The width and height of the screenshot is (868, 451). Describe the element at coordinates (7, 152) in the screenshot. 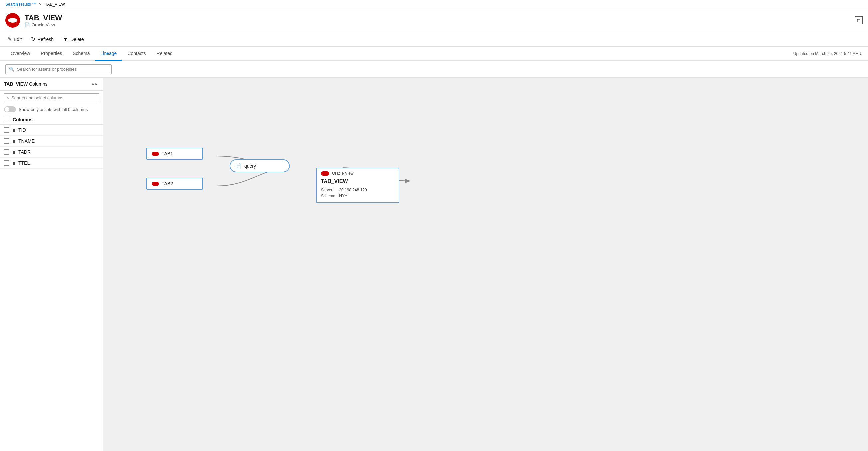

I see `column-checkbox-tadr` at that location.